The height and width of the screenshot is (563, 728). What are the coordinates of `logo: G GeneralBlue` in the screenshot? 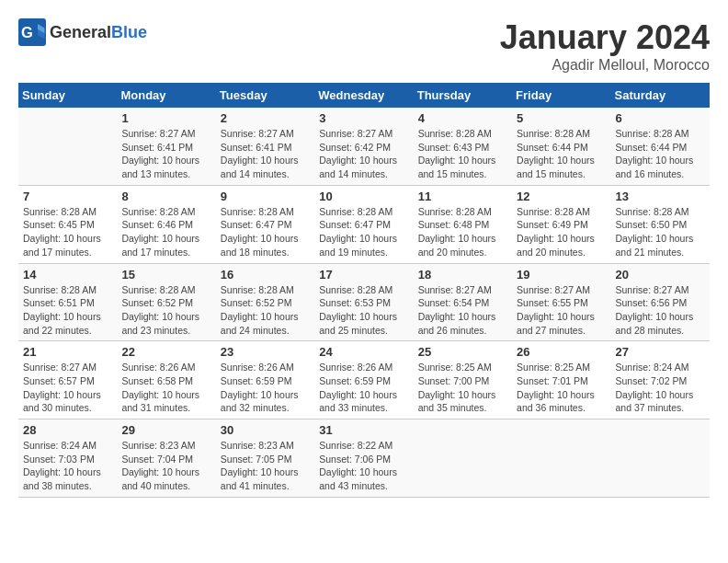 It's located at (83, 32).